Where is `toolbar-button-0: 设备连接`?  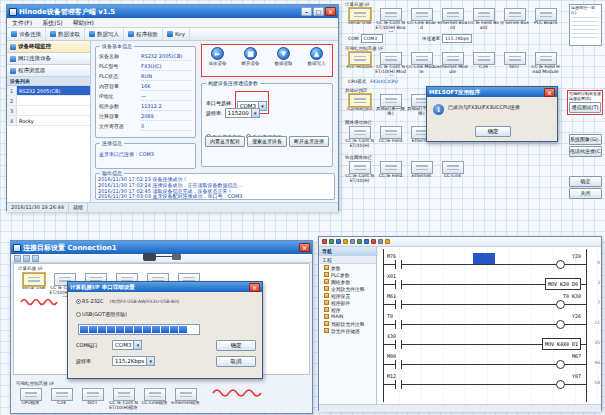
toolbar-button-0: 设备连接 is located at coordinates (26, 34).